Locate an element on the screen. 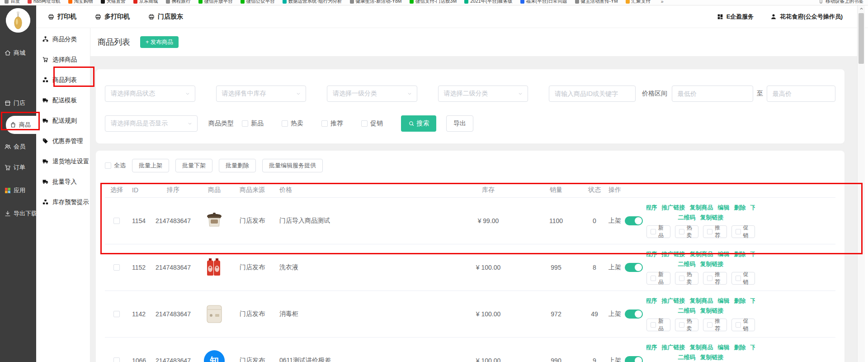  select-all: 全选 is located at coordinates (115, 166).